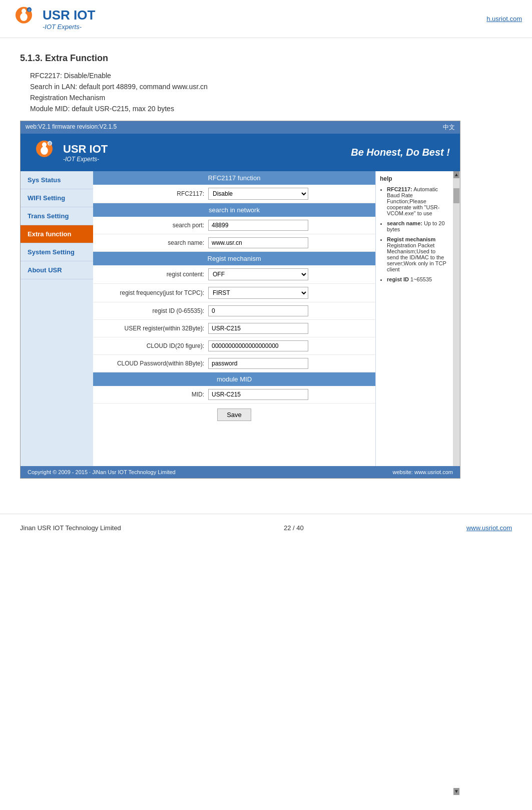 The image size is (532, 810). Describe the element at coordinates (258, 394) in the screenshot. I see `mid-input` at that location.